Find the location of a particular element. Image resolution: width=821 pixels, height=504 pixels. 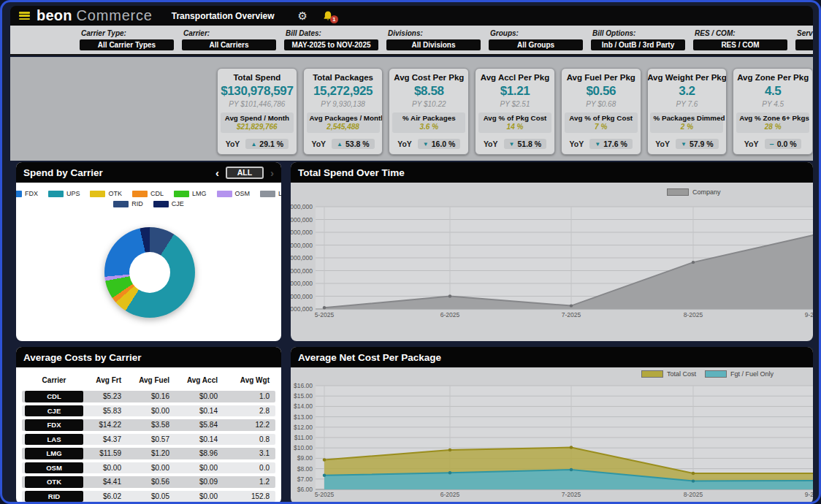

filter-dropdown: All Carrier Types is located at coordinates (127, 45).